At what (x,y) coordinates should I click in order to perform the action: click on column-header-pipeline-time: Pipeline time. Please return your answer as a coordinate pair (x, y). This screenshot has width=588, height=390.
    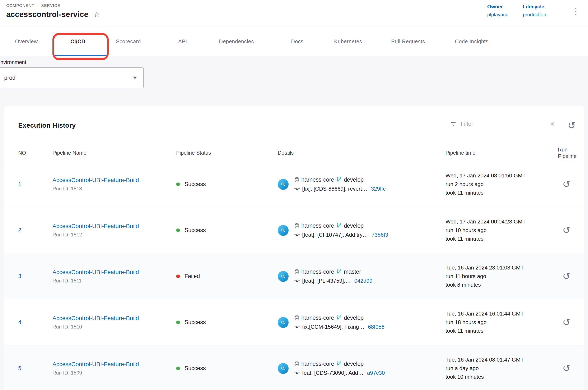
    Looking at the image, I should click on (502, 153).